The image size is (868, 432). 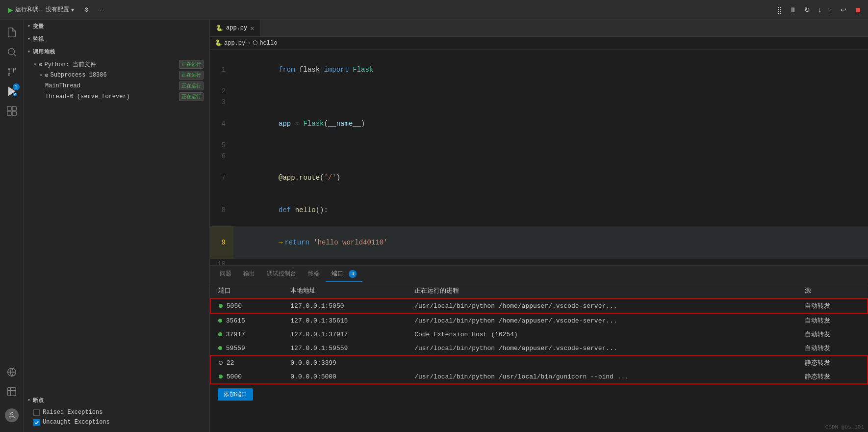 What do you see at coordinates (117, 81) in the screenshot?
I see `call-stack-content: ▾ ⚙ Python: 当前文件 正在运行 ▾ ⚙ Subprocess 183…` at bounding box center [117, 81].